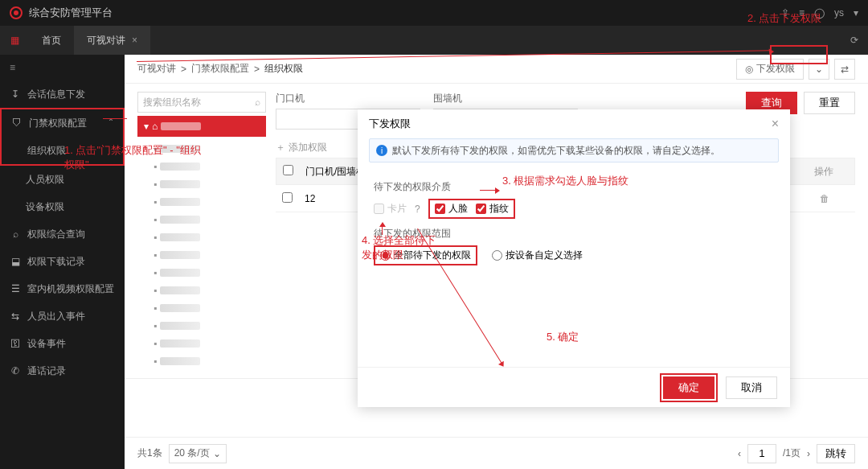  Describe the element at coordinates (220, 69) in the screenshot. I see `breadcrumb-b: 门禁权限配置` at that location.